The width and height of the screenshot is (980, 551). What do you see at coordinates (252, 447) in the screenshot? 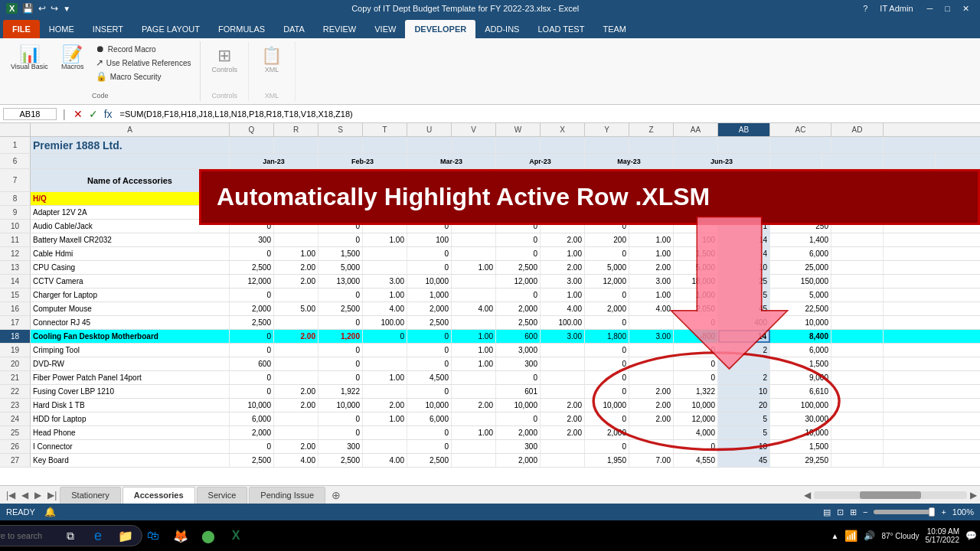
I see `cell-q26: 0` at bounding box center [252, 447].